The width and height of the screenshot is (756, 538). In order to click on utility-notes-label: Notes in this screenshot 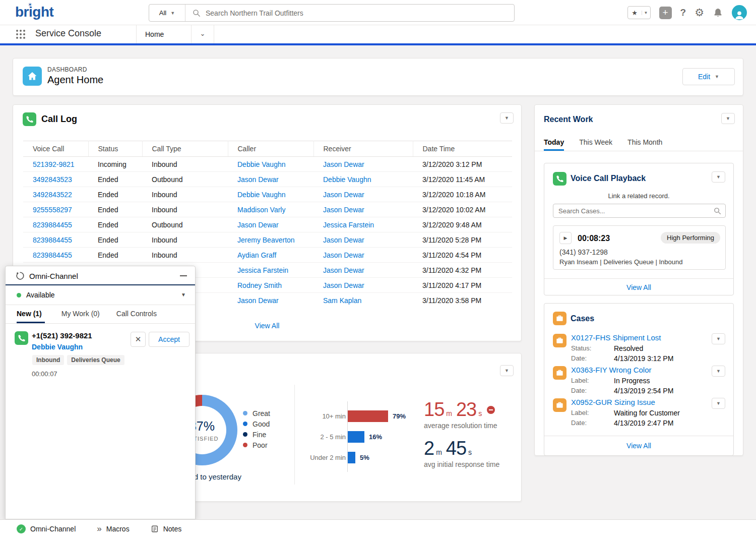, I will do `click(172, 529)`.